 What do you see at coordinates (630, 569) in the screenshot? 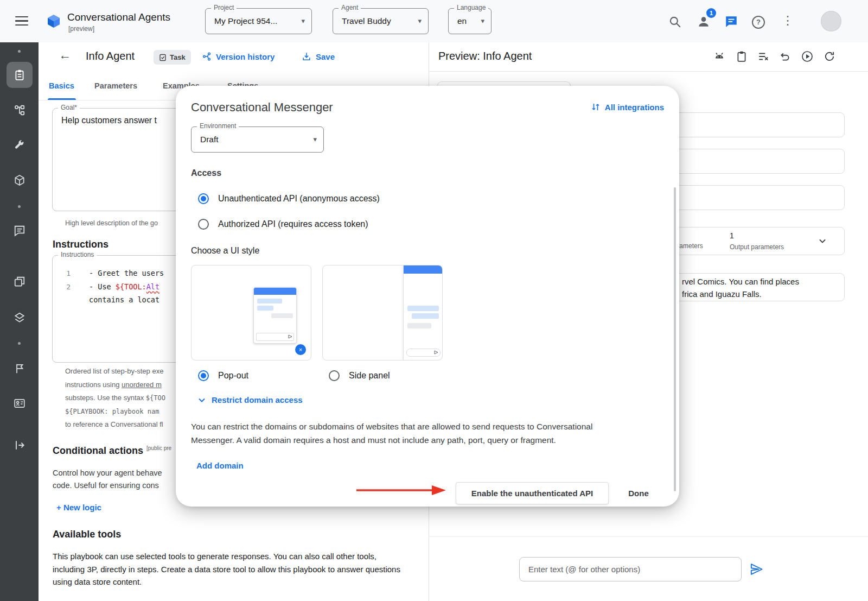
I see `preview-input-container` at bounding box center [630, 569].